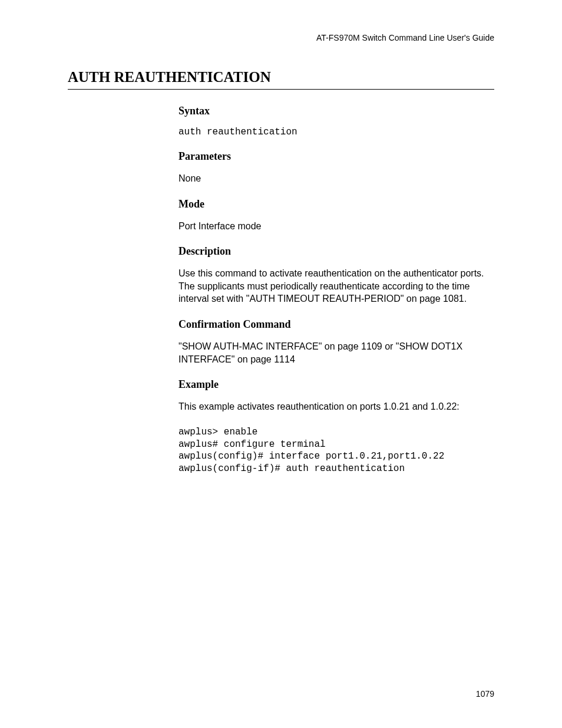 The height and width of the screenshot is (728, 562). I want to click on header-guide-title: AT-FS970M Switch Command Line User's Gui…, so click(405, 38).